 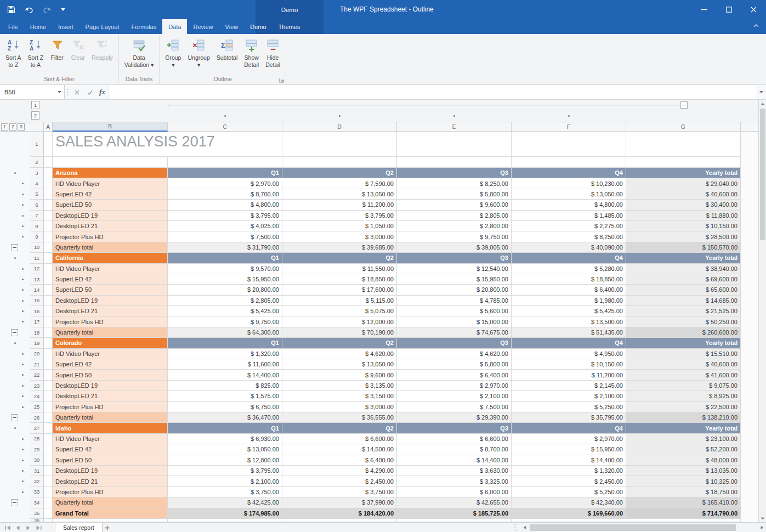 I want to click on row-header-25: 25, so click(x=37, y=407).